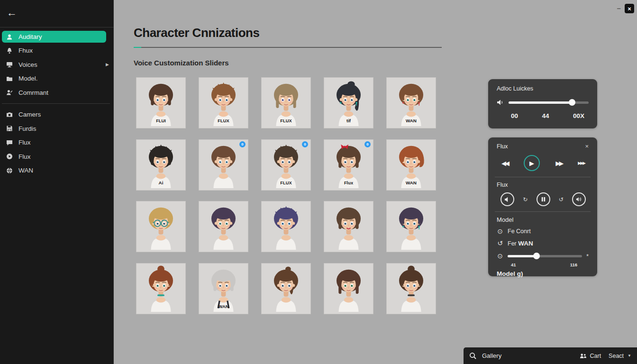  I want to click on avatar-card-4: tif, so click(349, 103).